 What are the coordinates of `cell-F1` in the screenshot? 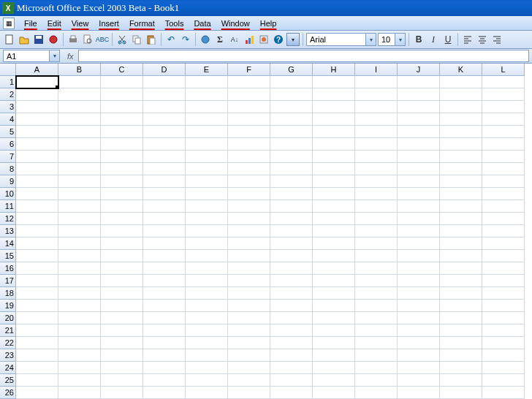 It's located at (249, 82).